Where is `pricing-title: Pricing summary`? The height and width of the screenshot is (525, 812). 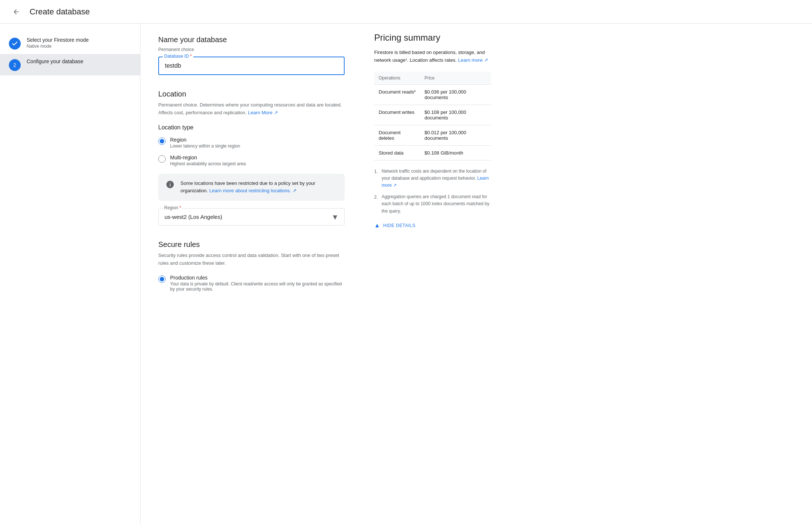 pricing-title: Pricing summary is located at coordinates (433, 38).